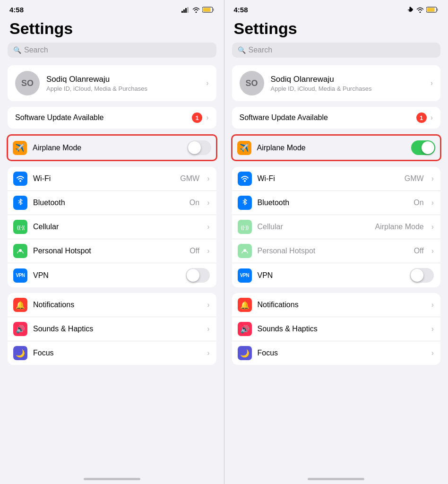 The width and height of the screenshot is (448, 484). I want to click on update-label-right: Software Update Available, so click(326, 118).